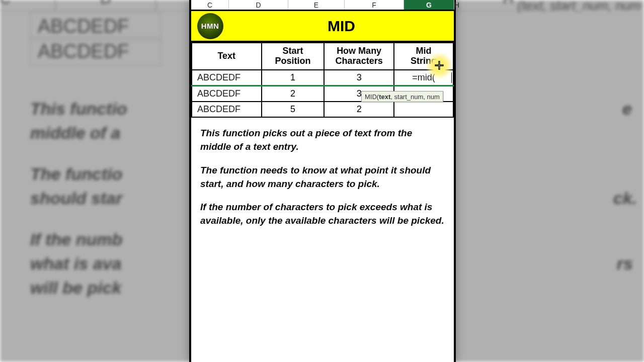  Describe the element at coordinates (293, 78) in the screenshot. I see `cell-start-1: 1` at that location.